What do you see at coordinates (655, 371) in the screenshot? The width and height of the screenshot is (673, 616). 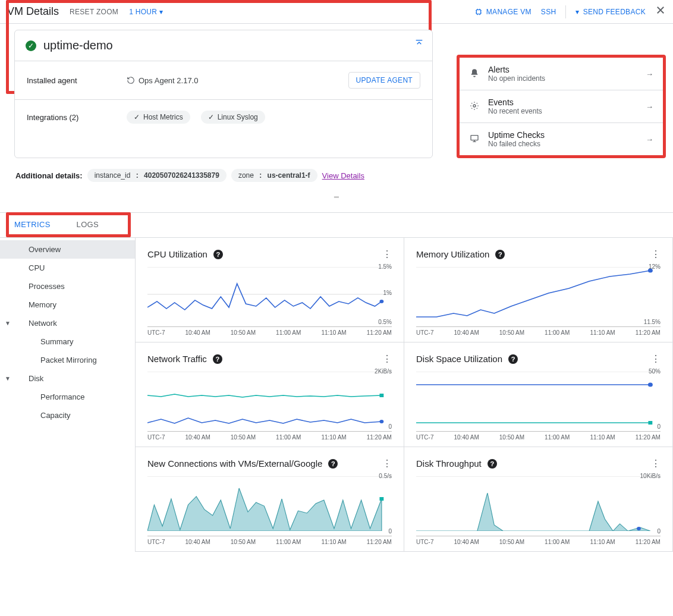 I see `y-label: 50%` at bounding box center [655, 371].